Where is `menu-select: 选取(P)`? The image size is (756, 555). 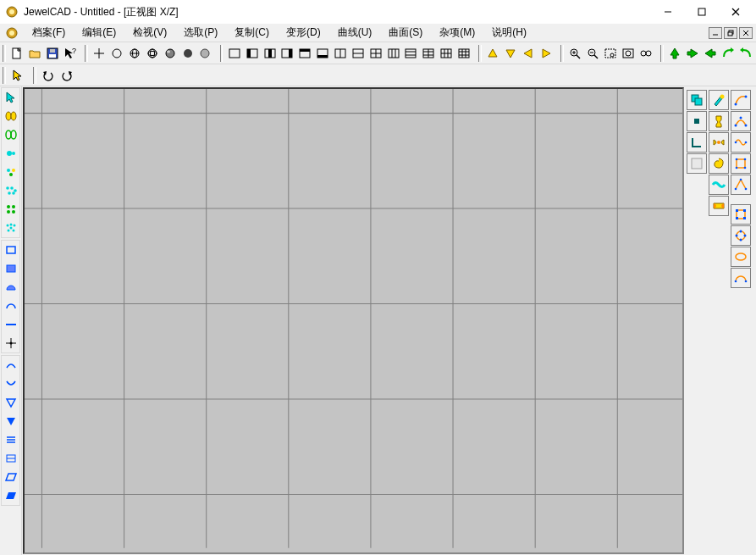 menu-select: 选取(P) is located at coordinates (201, 32).